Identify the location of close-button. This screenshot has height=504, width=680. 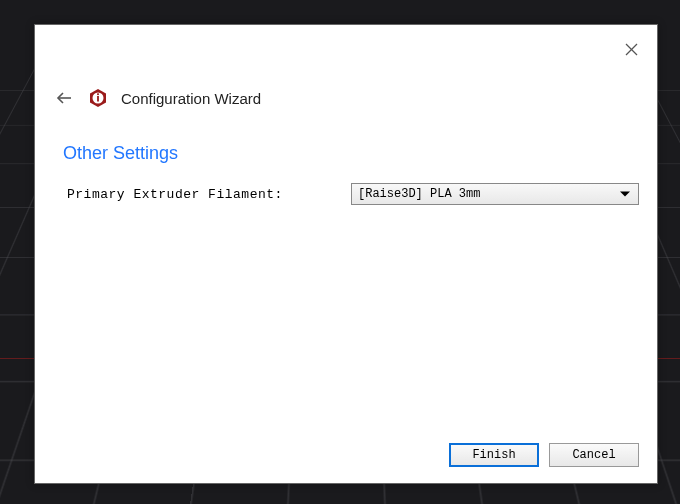
(631, 49).